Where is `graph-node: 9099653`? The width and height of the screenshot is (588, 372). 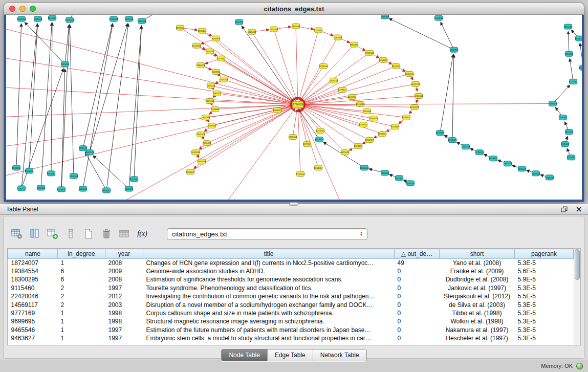
graph-node: 9099653 is located at coordinates (383, 134).